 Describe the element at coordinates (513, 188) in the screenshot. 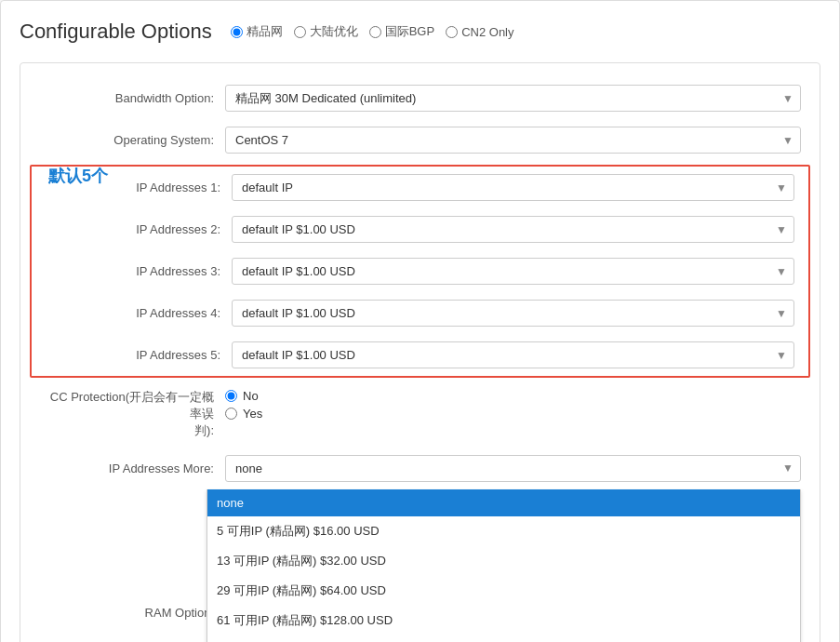

I see `ip1-select: default IP` at that location.